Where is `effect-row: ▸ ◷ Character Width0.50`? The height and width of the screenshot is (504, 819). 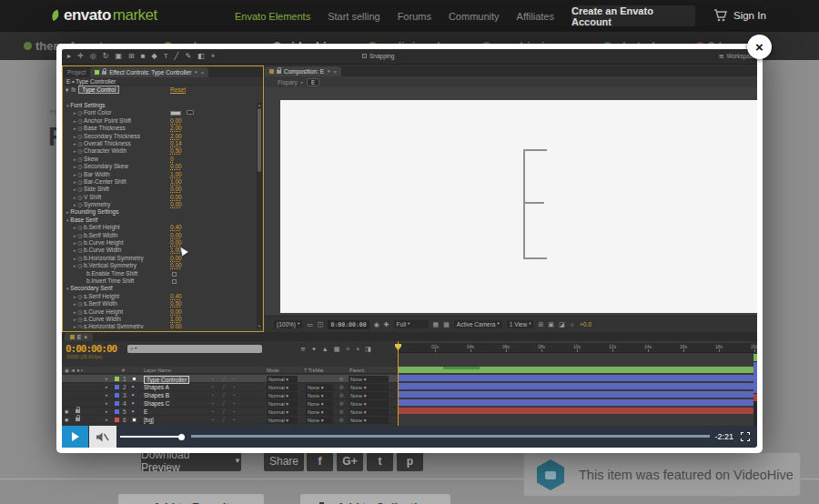
effect-row: ▸ ◷ Character Width0.50 is located at coordinates (160, 151).